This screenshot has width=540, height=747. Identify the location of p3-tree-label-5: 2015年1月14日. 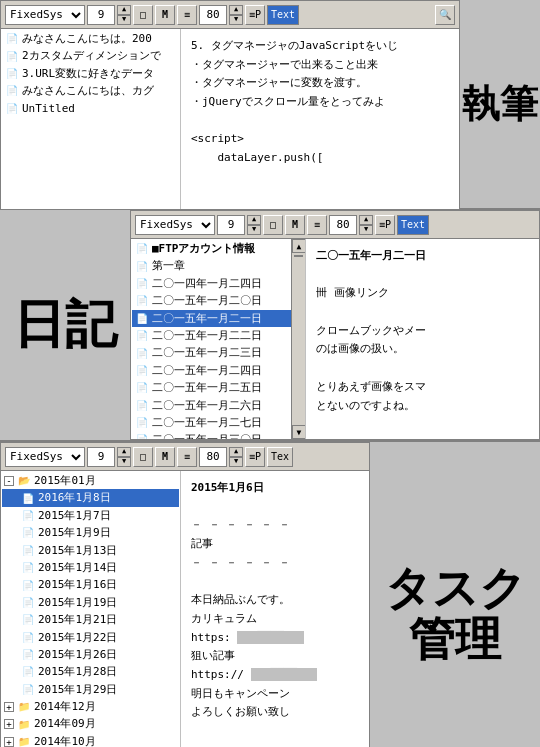
(78, 568).